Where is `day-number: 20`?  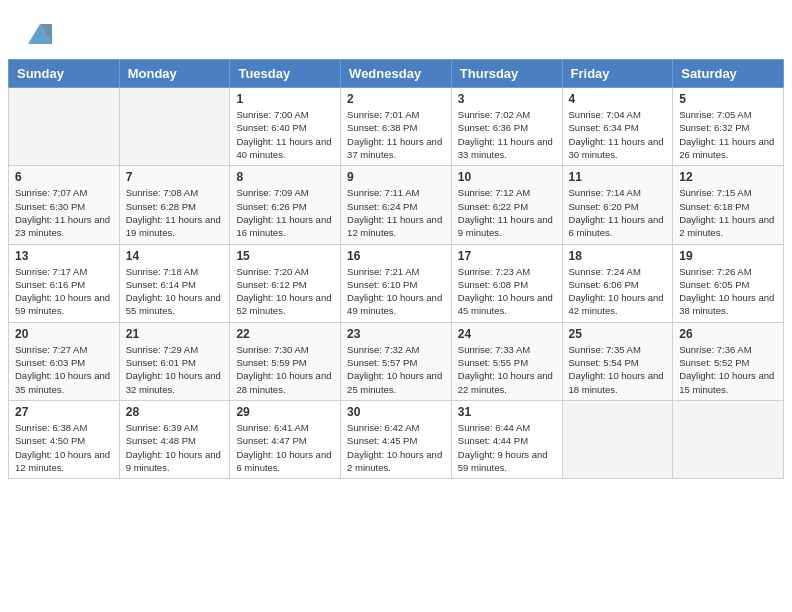
day-number: 20 is located at coordinates (64, 334).